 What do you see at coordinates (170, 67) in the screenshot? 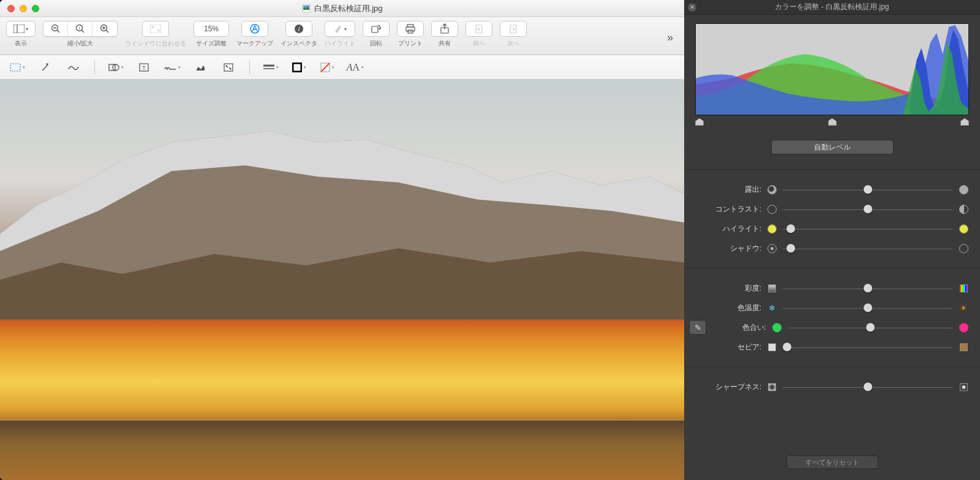
I see `sign-icon` at bounding box center [170, 67].